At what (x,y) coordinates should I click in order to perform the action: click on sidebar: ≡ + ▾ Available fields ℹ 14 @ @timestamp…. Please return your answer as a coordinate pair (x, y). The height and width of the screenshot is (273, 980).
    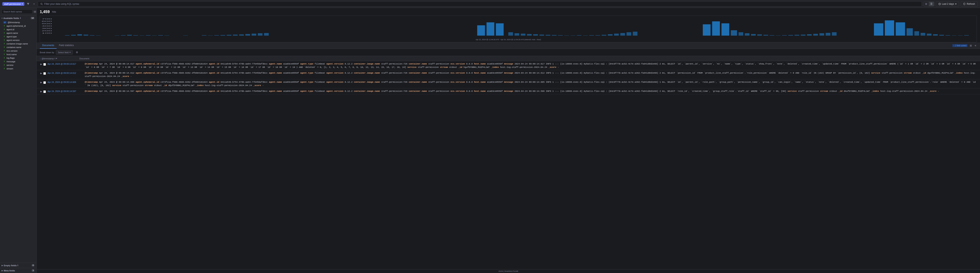
    Looking at the image, I should click on (18, 141).